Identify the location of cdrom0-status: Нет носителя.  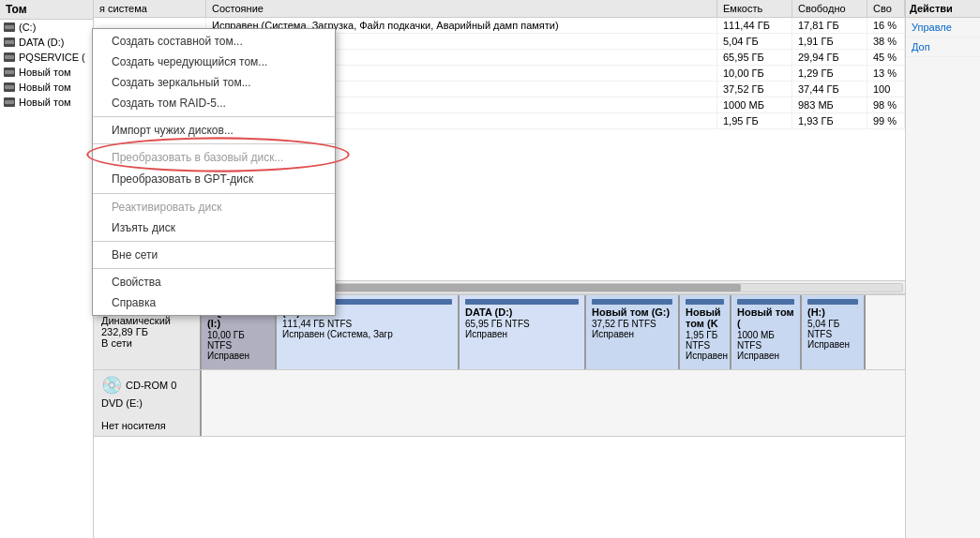
(146, 426).